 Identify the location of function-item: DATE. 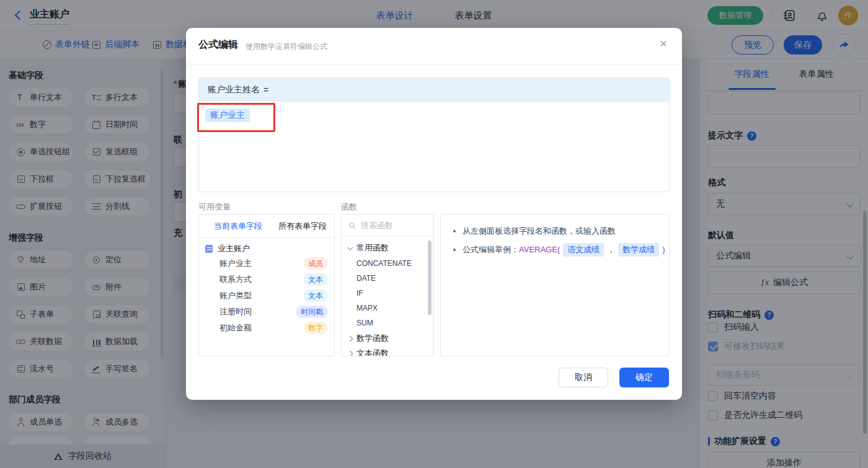
(366, 278).